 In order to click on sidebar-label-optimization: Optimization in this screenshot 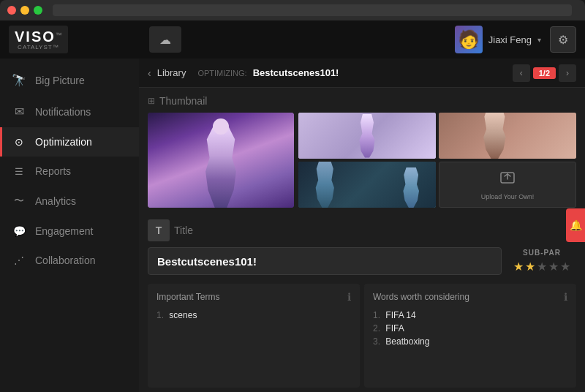, I will do `click(64, 142)`.